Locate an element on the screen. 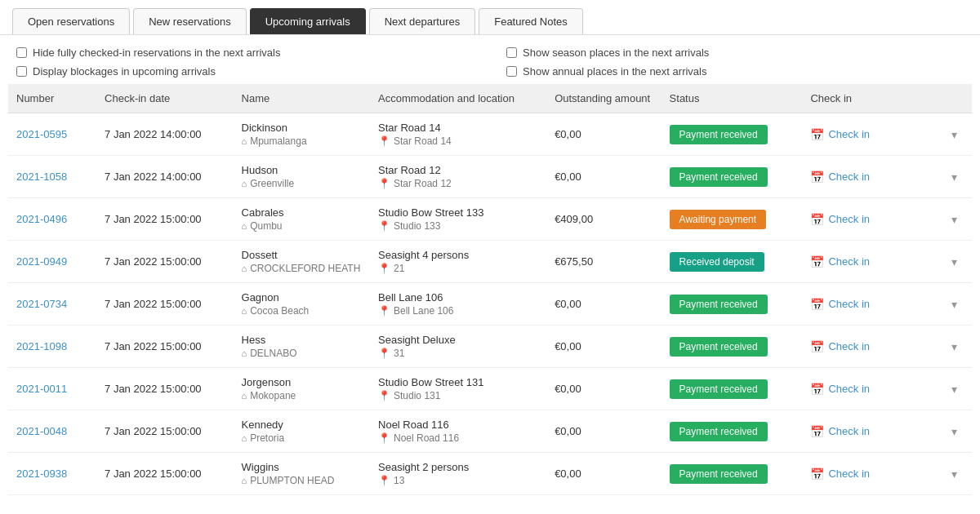  table-header: NumberCheck-in dateNameAccommodation and… is located at coordinates (490, 99).